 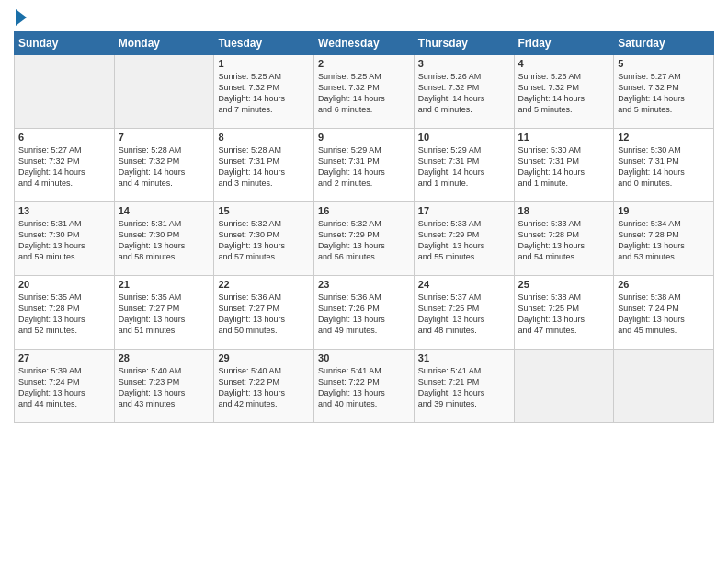 What do you see at coordinates (21, 17) in the screenshot?
I see `logo-arrow-icon` at bounding box center [21, 17].